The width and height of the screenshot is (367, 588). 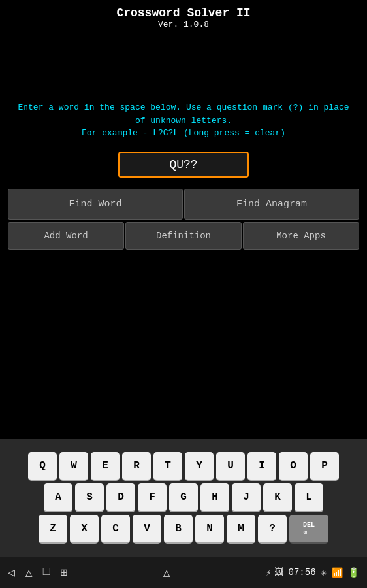 I want to click on instruction-line1: Enter a word in the space below. Use a q…, so click(x=183, y=114).